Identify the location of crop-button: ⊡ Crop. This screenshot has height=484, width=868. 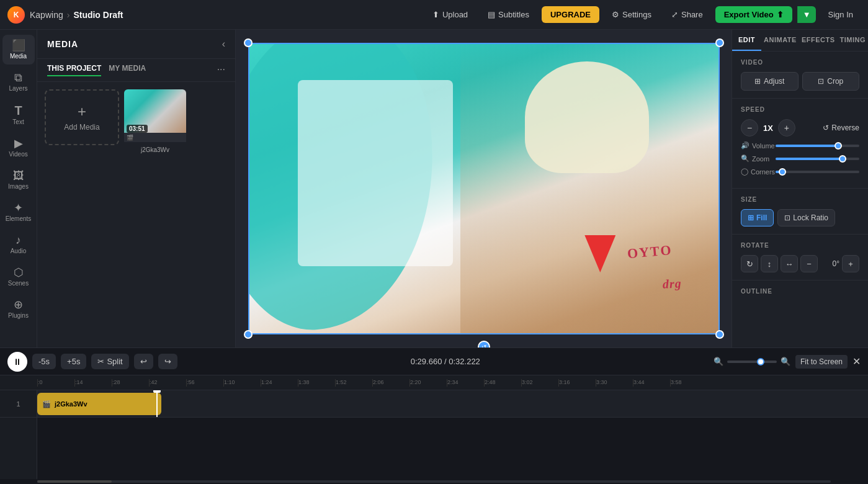
(831, 81).